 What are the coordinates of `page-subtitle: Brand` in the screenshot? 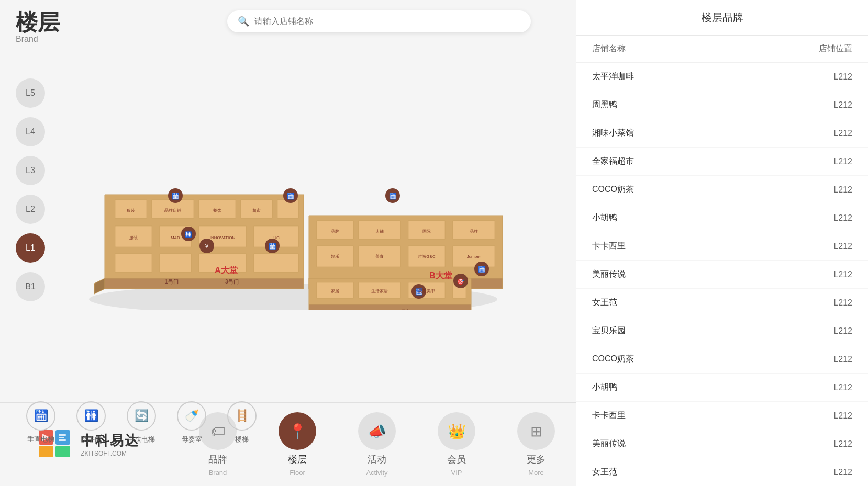 It's located at (288, 39).